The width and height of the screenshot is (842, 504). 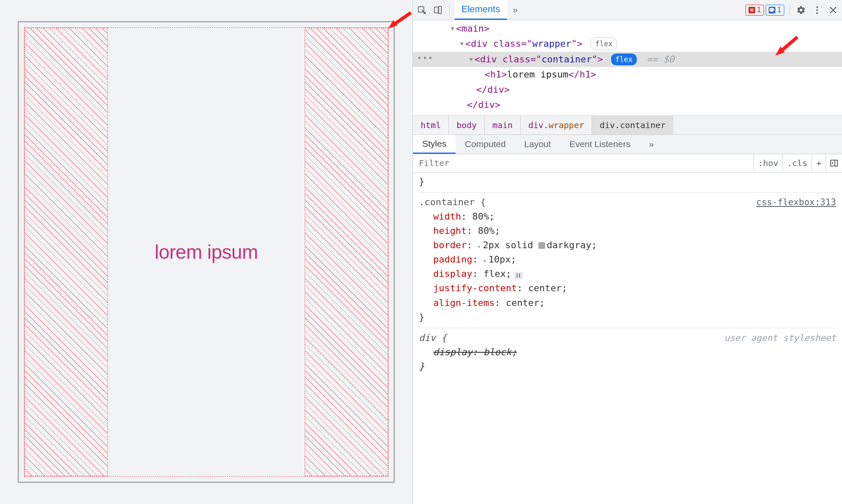 What do you see at coordinates (775, 10) in the screenshot?
I see `messages-badge: 💬 1` at bounding box center [775, 10].